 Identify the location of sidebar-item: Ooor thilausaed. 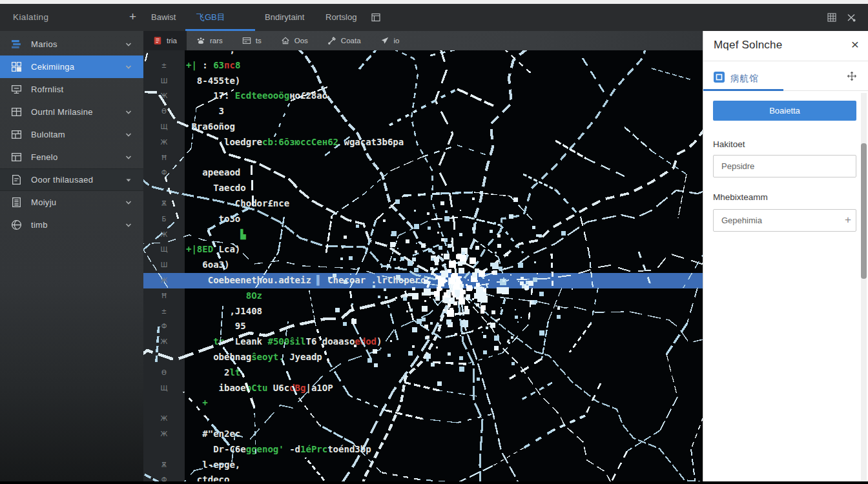
(72, 179).